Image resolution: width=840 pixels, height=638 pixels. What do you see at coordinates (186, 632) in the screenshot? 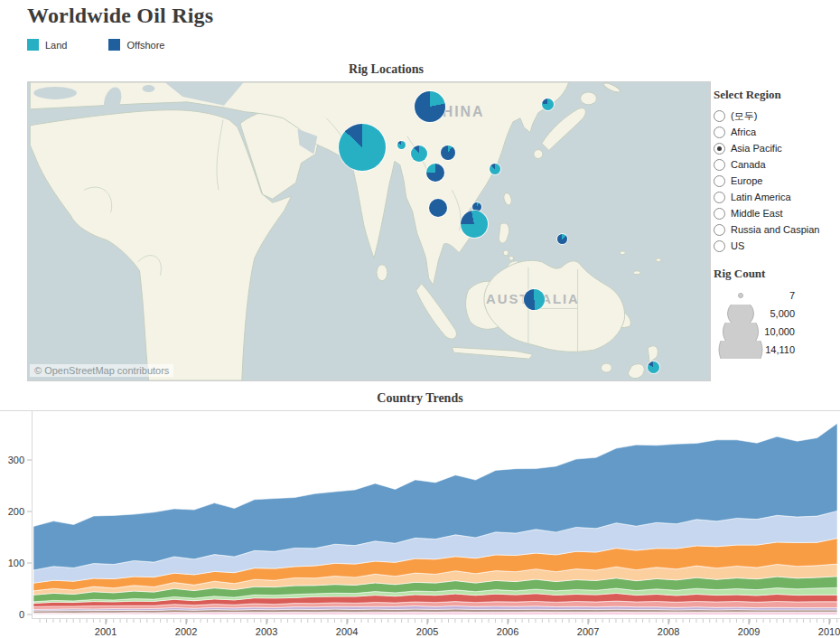
I see `x-axis-year-label: 2002` at bounding box center [186, 632].